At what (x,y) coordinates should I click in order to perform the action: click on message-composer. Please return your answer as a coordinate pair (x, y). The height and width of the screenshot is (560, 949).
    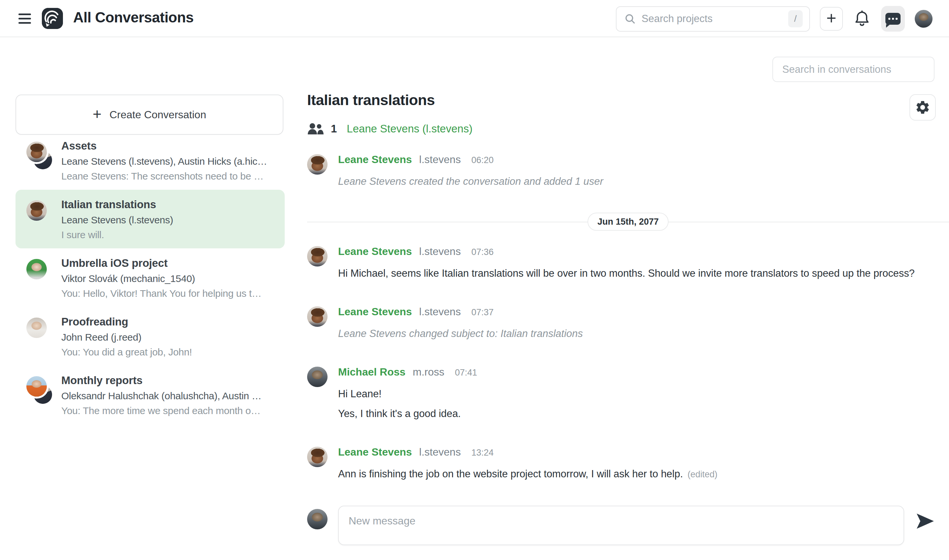
    Looking at the image, I should click on (621, 525).